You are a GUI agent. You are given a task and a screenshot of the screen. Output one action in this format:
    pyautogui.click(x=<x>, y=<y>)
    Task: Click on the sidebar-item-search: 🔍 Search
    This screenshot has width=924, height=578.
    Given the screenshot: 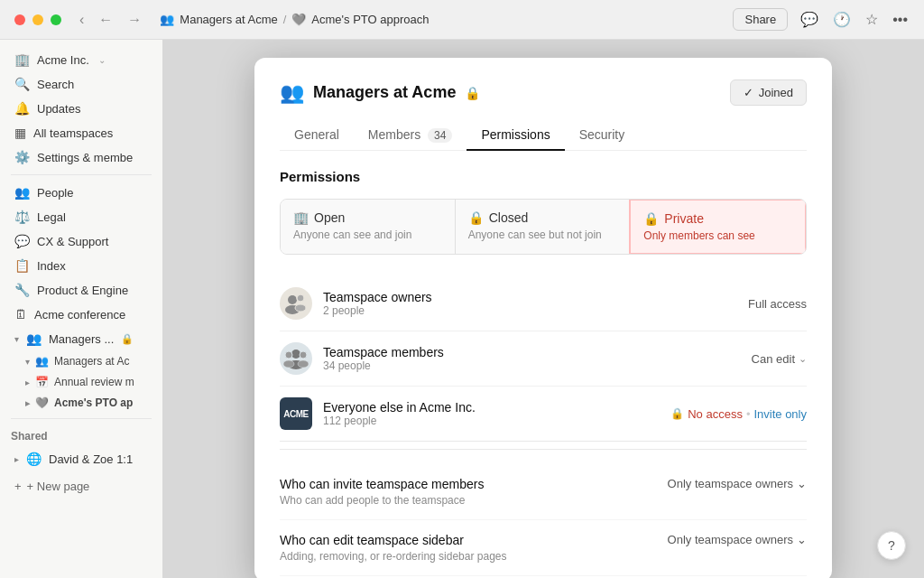 What is the action you would take?
    pyautogui.click(x=81, y=84)
    